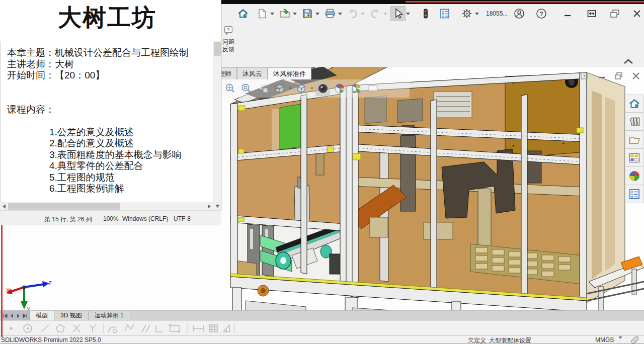 The height and width of the screenshot is (344, 644). What do you see at coordinates (628, 62) in the screenshot?
I see `collapse-chevron-icon` at bounding box center [628, 62].